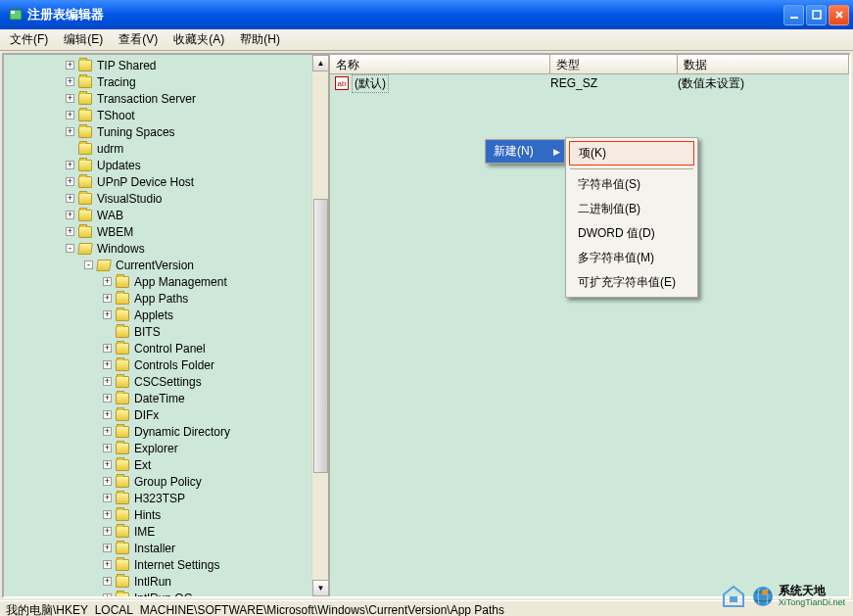 The width and height of the screenshot is (853, 616). I want to click on header-name: 名称, so click(441, 65).